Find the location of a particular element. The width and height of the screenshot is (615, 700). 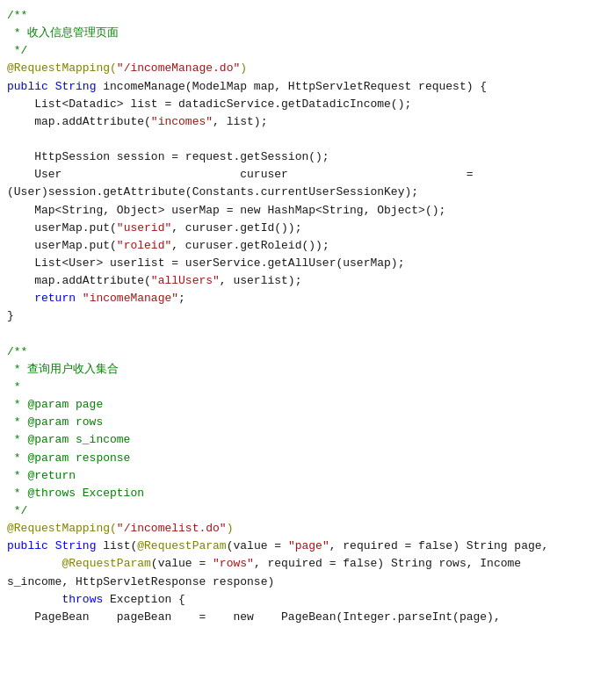

code-line-17: return "incomeManage"; is located at coordinates (308, 299).